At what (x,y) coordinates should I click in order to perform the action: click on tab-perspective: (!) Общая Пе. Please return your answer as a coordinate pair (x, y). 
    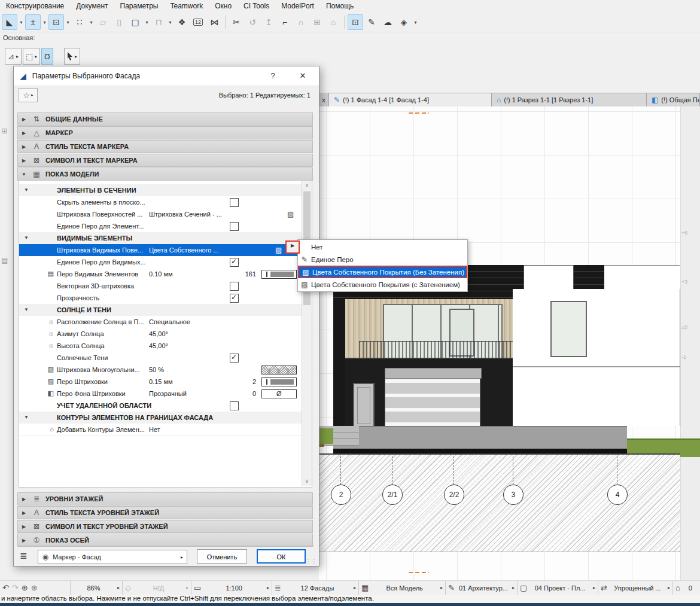
    Looking at the image, I should click on (674, 99).